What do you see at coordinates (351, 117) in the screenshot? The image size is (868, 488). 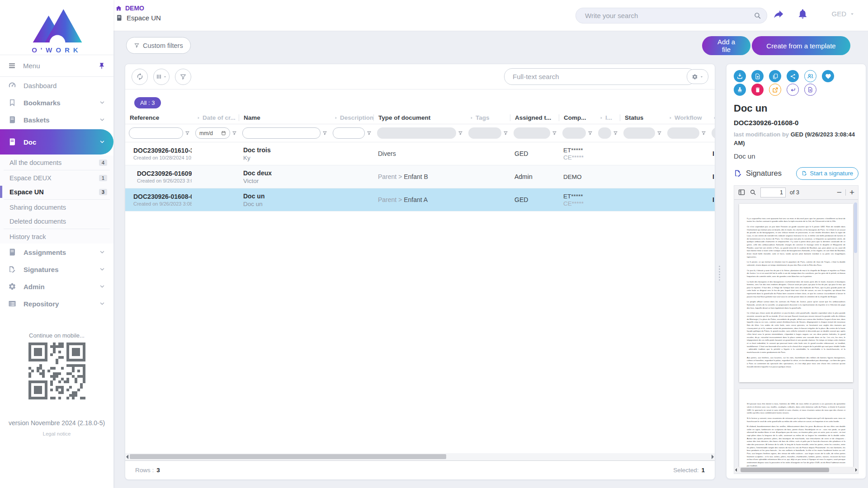 I see `column-header-description: Description` at bounding box center [351, 117].